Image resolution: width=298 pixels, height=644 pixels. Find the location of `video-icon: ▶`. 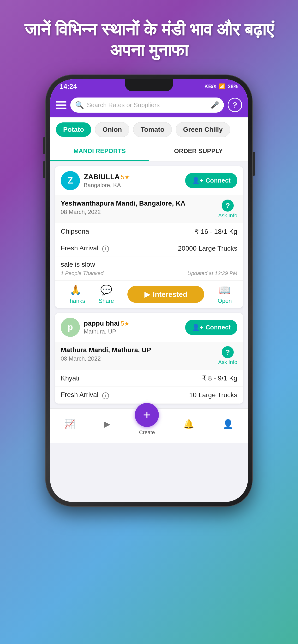

video-icon: ▶ is located at coordinates (107, 424).